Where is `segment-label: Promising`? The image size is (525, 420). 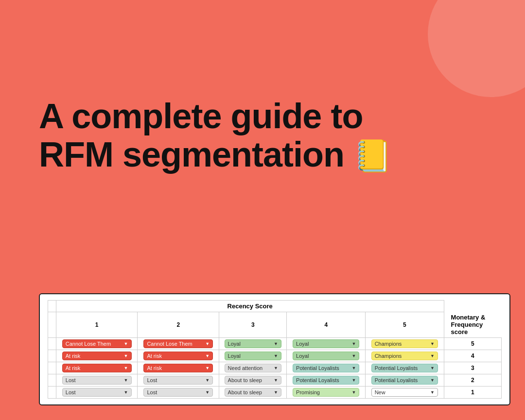 segment-label: Promising is located at coordinates (308, 392).